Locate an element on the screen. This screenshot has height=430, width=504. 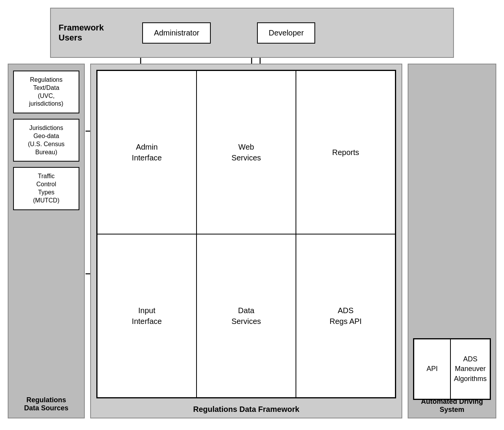
web-services-cell: WebServices is located at coordinates (246, 152).